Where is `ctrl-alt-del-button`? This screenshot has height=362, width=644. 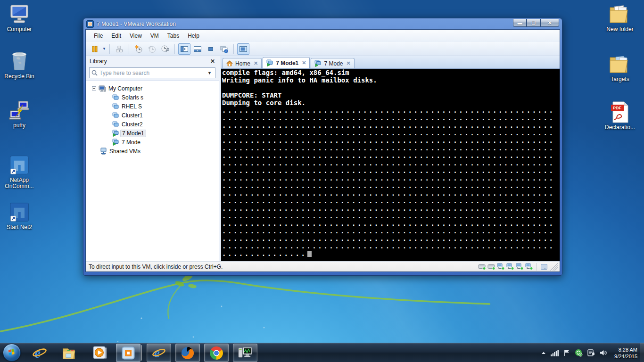 ctrl-alt-del-button is located at coordinates (119, 49).